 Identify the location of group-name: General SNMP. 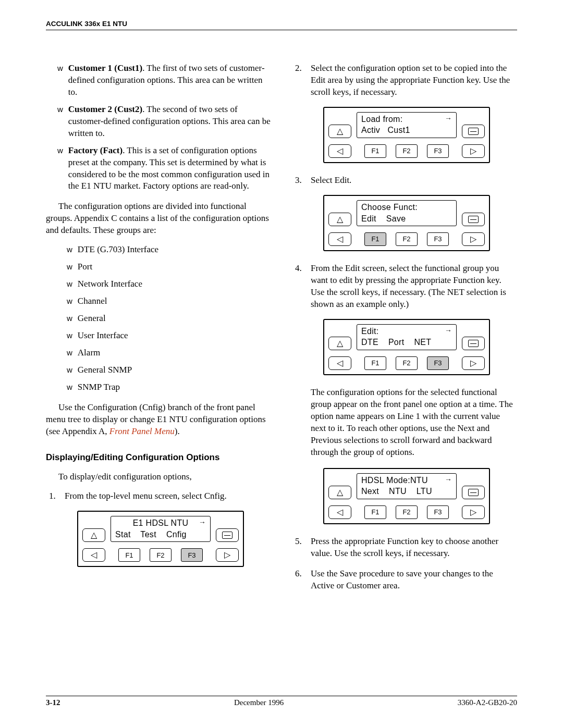
(174, 370).